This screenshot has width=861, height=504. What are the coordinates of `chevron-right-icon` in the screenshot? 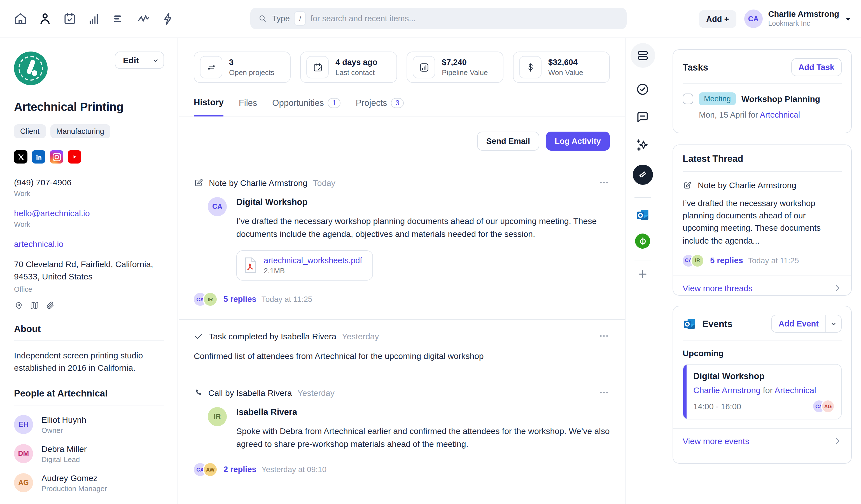 It's located at (837, 288).